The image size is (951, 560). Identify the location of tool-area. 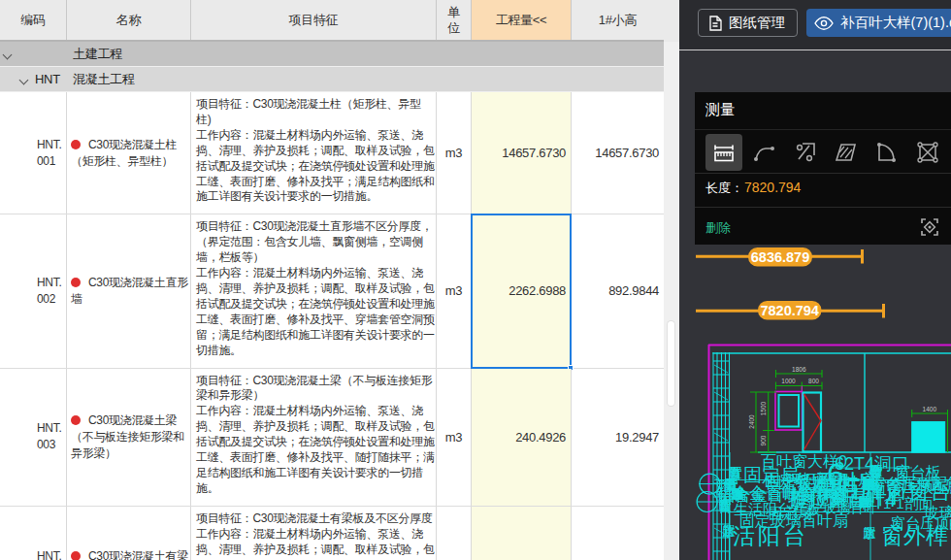
(846, 152).